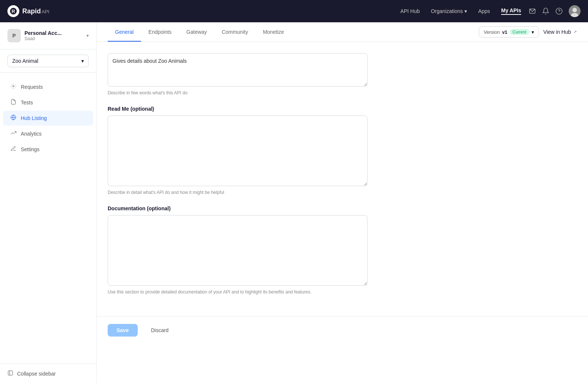 The height and width of the screenshot is (383, 588). What do you see at coordinates (13, 149) in the screenshot?
I see `settings-icon` at bounding box center [13, 149].